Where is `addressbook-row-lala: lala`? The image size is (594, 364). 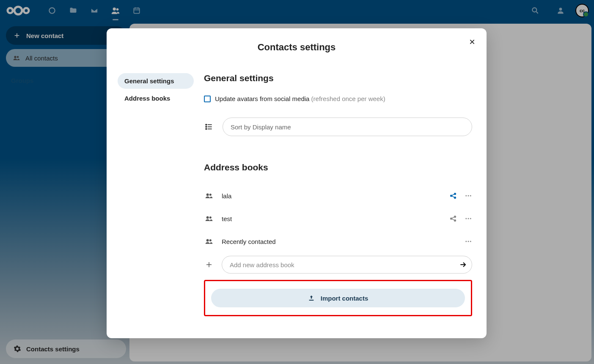 addressbook-row-lala: lala is located at coordinates (338, 196).